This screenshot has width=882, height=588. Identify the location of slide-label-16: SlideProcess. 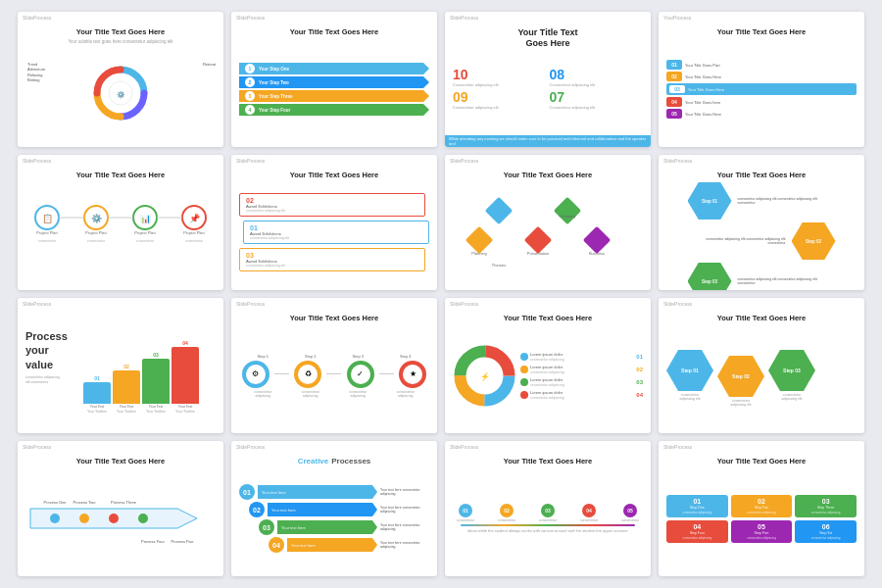
(678, 447).